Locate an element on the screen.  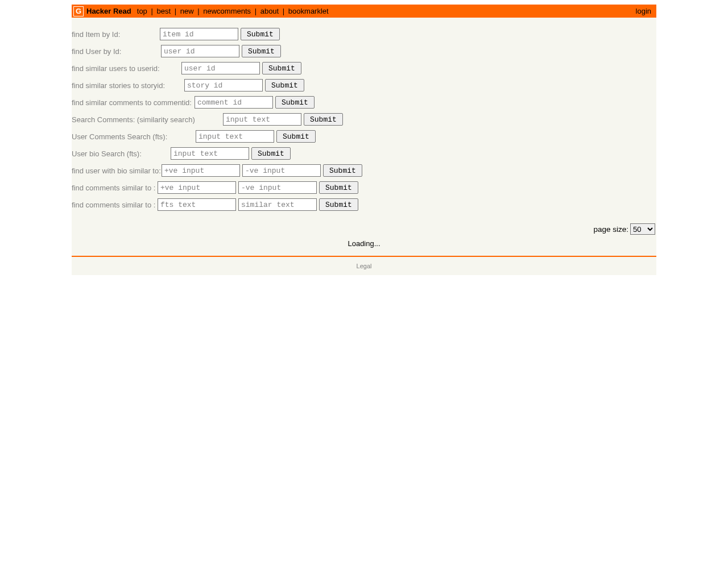
header-right: login is located at coordinates (645, 11).